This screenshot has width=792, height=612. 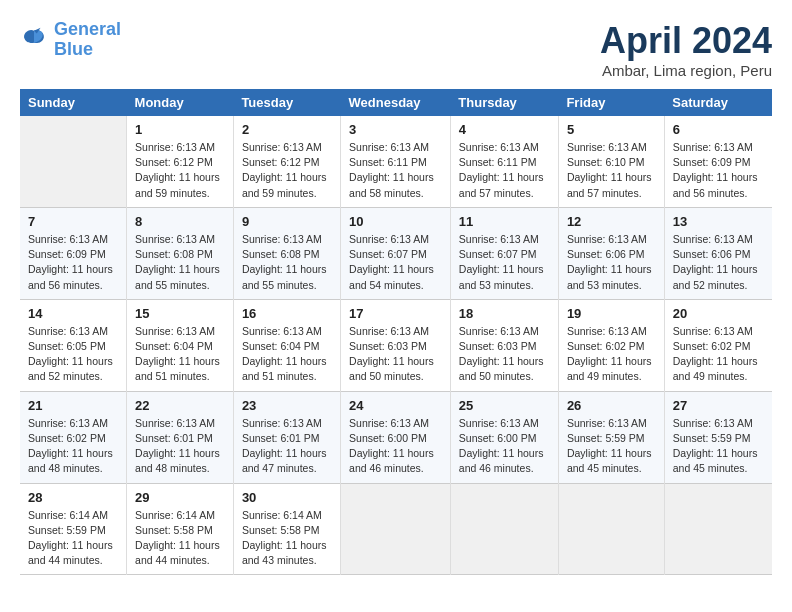 What do you see at coordinates (287, 406) in the screenshot?
I see `day-number: 23` at bounding box center [287, 406].